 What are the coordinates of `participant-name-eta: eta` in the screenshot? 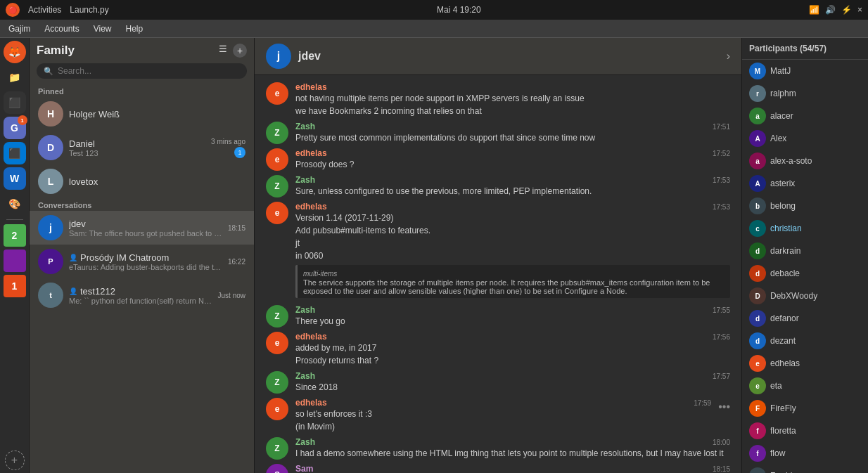 It's located at (777, 386).